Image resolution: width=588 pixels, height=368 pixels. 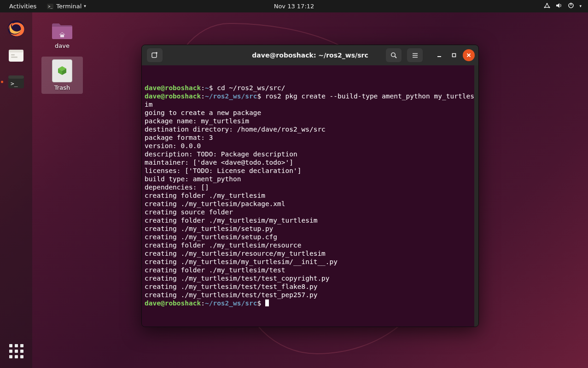 What do you see at coordinates (179, 138) in the screenshot?
I see `terminal-text: package format: 3` at bounding box center [179, 138].